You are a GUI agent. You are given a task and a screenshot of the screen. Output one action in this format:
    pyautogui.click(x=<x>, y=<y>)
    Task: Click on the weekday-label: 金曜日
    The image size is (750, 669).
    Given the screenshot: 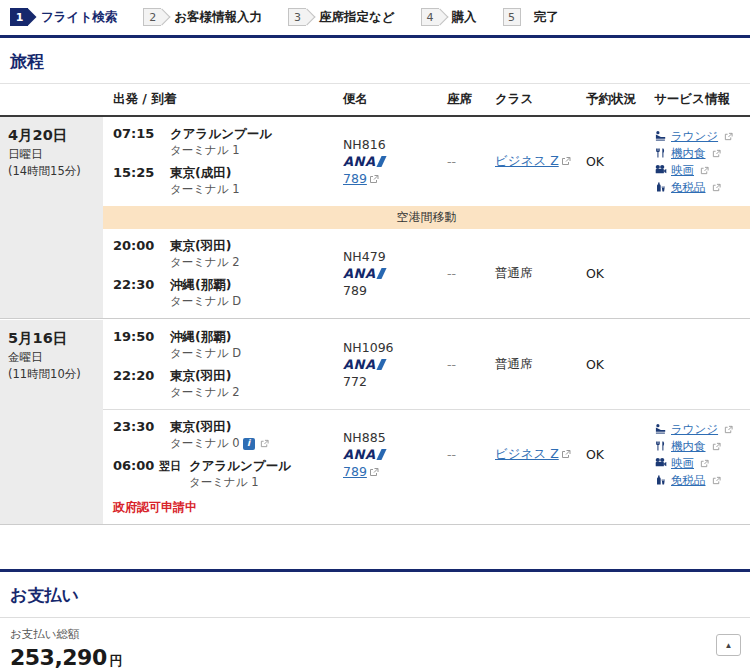 What is the action you would take?
    pyautogui.click(x=52, y=358)
    